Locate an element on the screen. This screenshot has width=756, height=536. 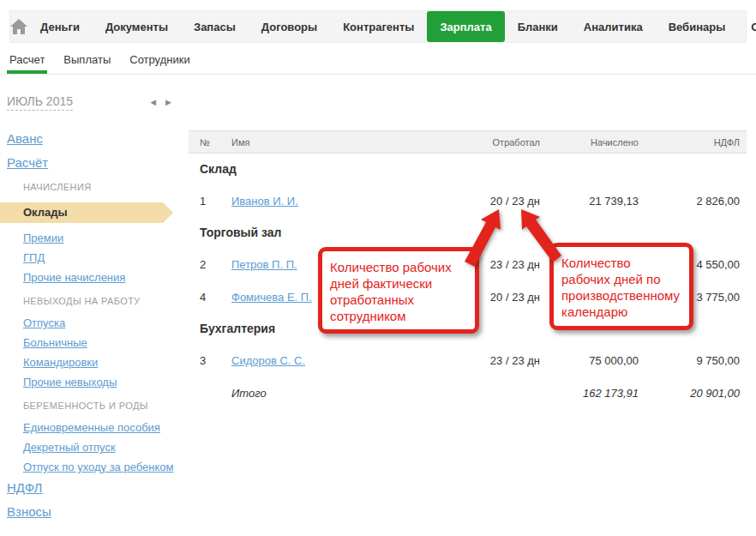
callout-worked-days-actual: Количество рабочих дней фактически отраб… is located at coordinates (399, 290).